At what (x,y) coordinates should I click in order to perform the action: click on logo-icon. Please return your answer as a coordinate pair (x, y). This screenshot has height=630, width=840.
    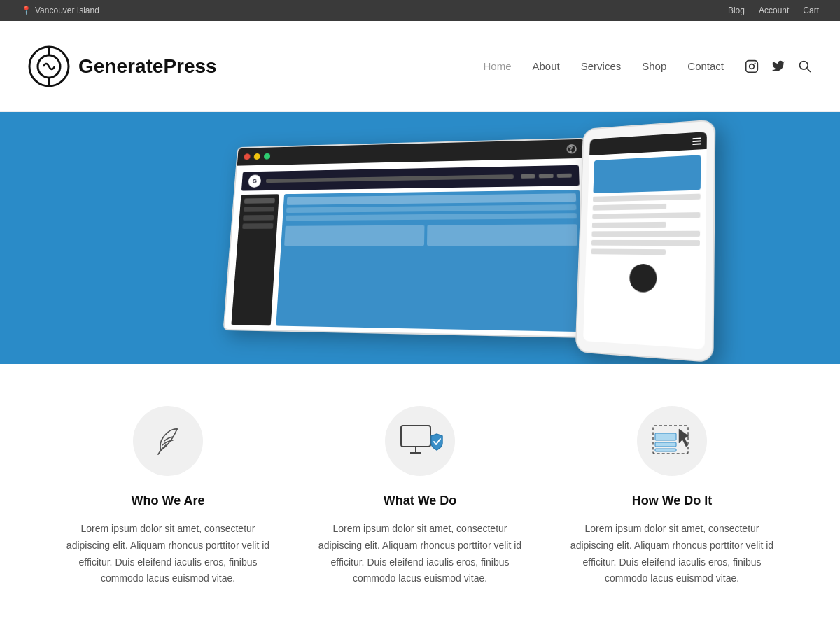
    Looking at the image, I should click on (49, 66).